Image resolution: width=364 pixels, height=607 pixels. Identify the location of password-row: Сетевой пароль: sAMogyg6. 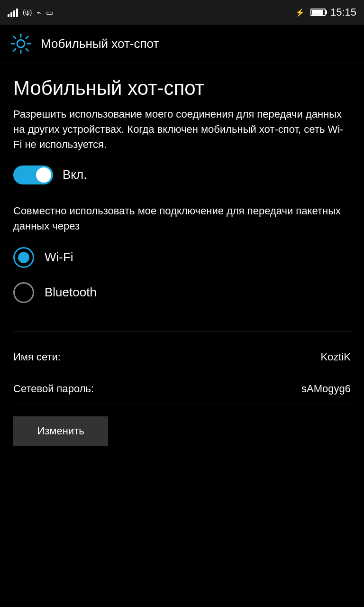
(182, 389).